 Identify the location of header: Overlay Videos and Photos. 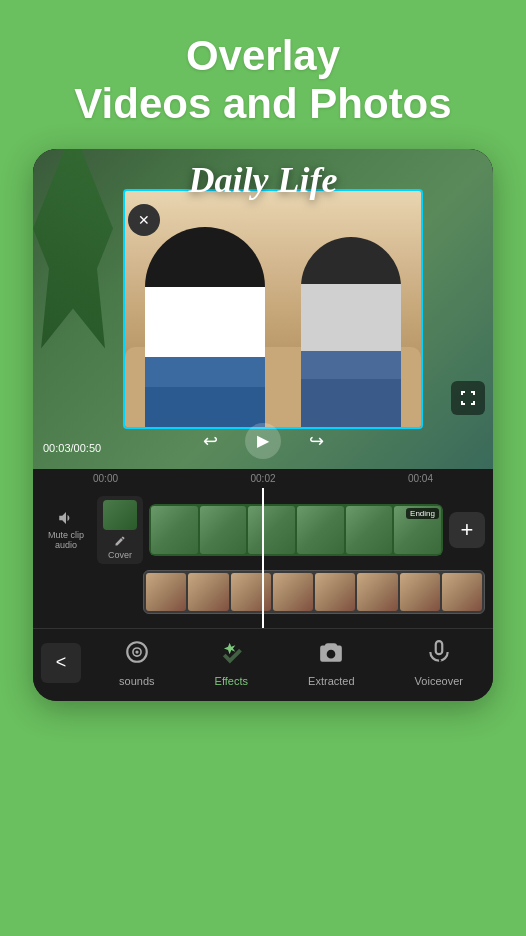
(262, 74).